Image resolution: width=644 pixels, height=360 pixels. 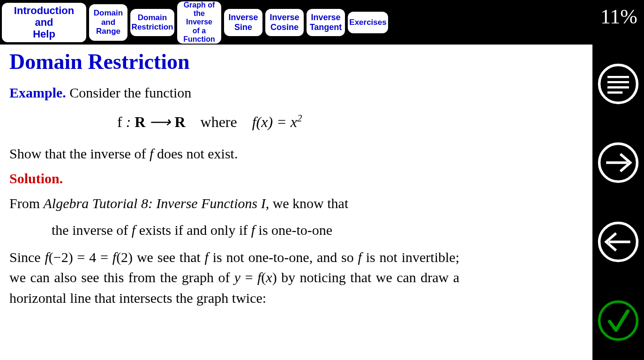 What do you see at coordinates (618, 321) in the screenshot?
I see `check-icon` at bounding box center [618, 321].